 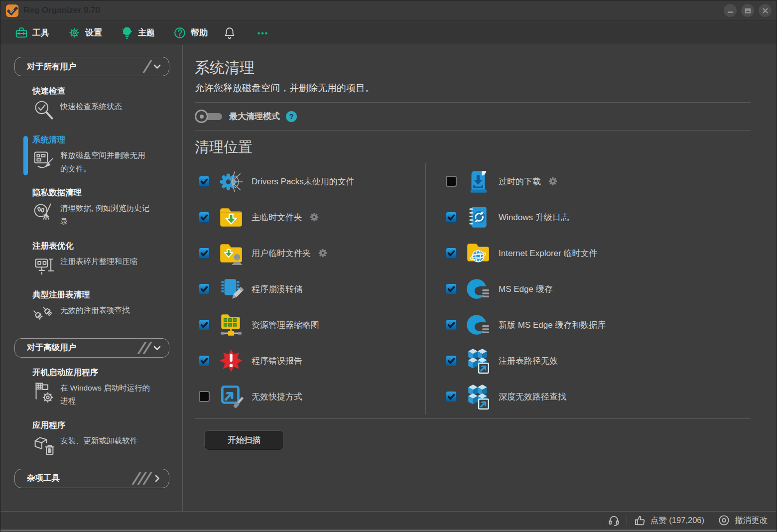 I want to click on error-burst-icon, so click(x=231, y=361).